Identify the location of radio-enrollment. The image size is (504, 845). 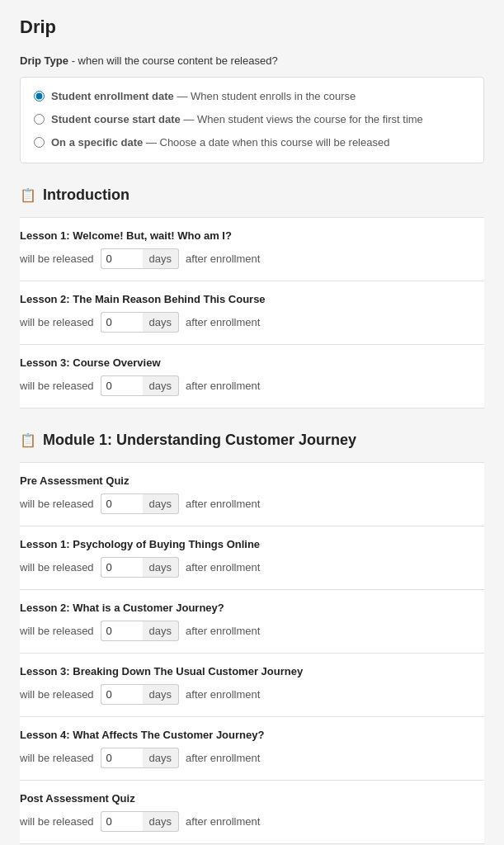
(40, 96).